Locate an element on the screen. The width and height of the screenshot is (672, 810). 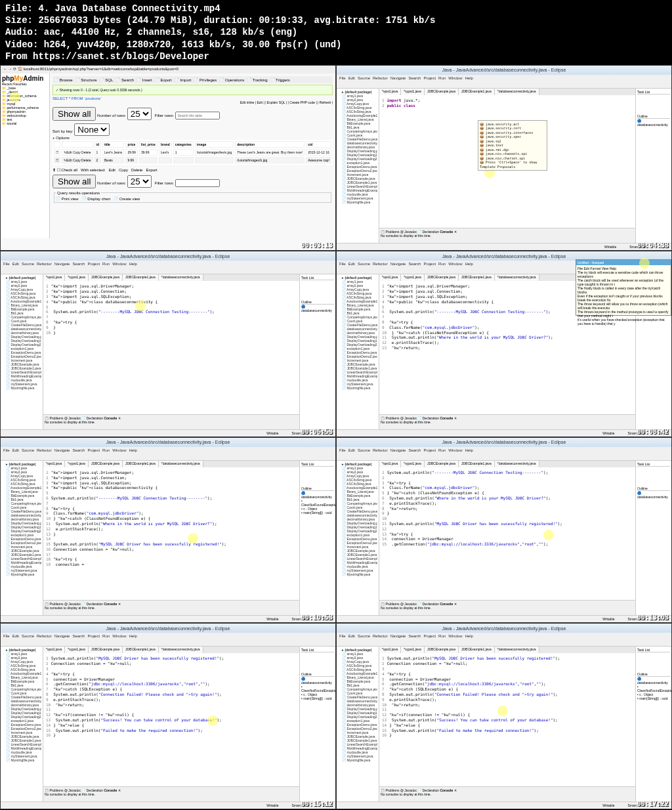
sort-row: Sort by key: None is located at coordinates (193, 130).